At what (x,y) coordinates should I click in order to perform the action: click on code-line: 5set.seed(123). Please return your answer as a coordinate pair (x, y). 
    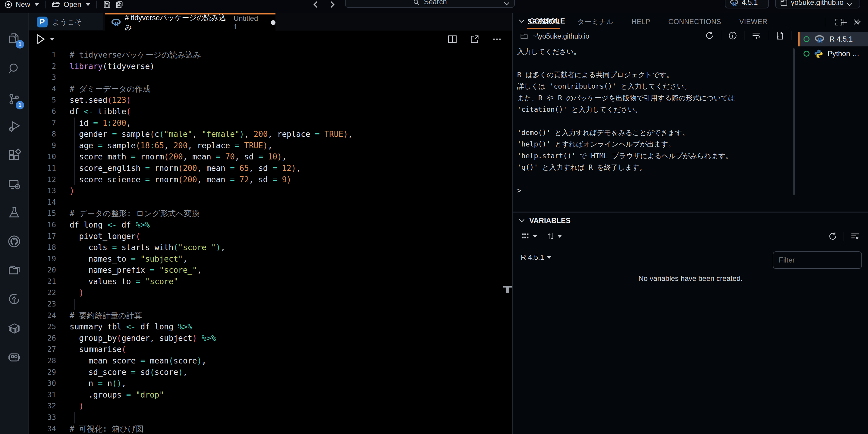
    Looking at the image, I should click on (271, 100).